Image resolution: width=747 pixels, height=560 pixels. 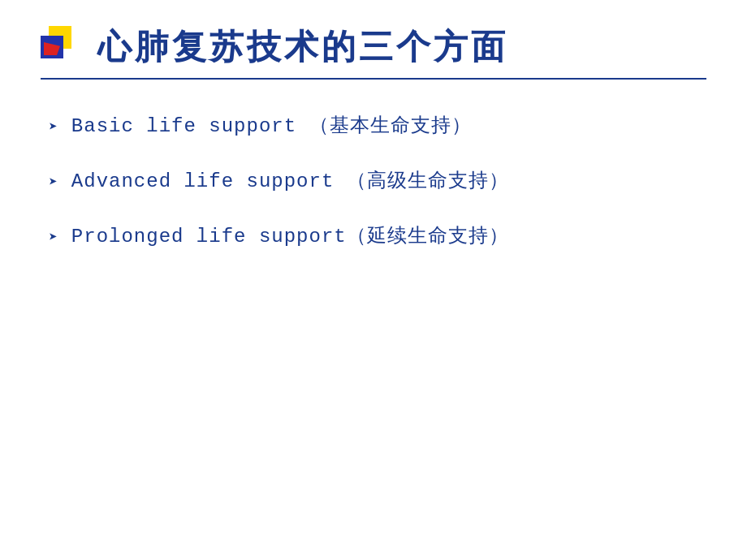 What do you see at coordinates (303, 47) in the screenshot?
I see `slide-title: 心肺复苏技术的三个方面` at bounding box center [303, 47].